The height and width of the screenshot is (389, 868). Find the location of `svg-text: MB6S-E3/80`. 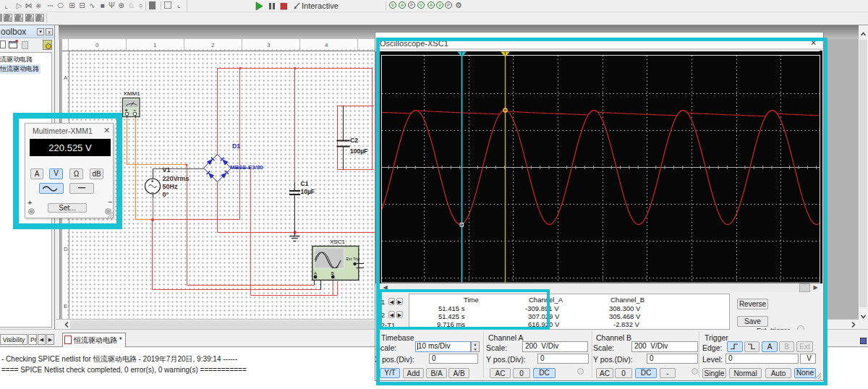

svg-text: MB6S-E3/80 is located at coordinates (247, 168).